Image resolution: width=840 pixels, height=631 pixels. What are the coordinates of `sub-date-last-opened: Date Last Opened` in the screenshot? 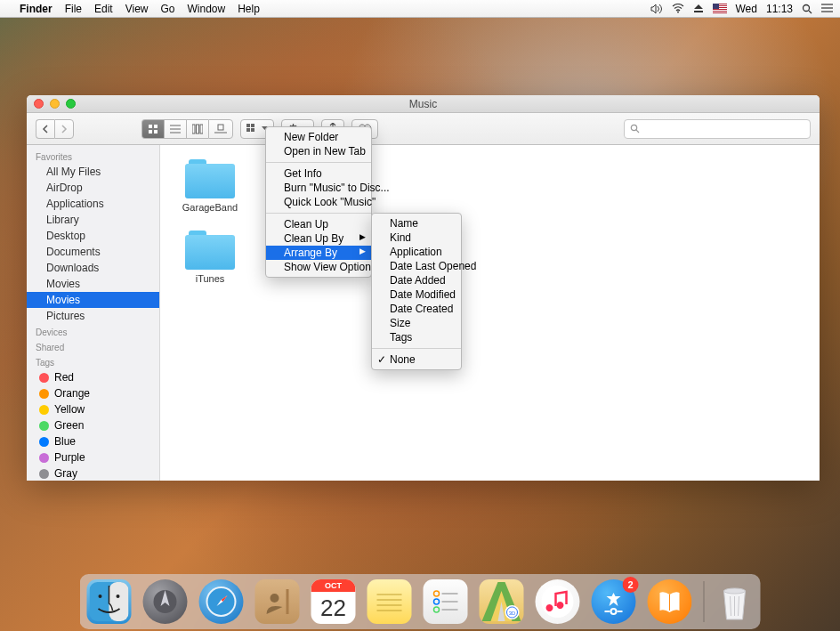 It's located at (416, 266).